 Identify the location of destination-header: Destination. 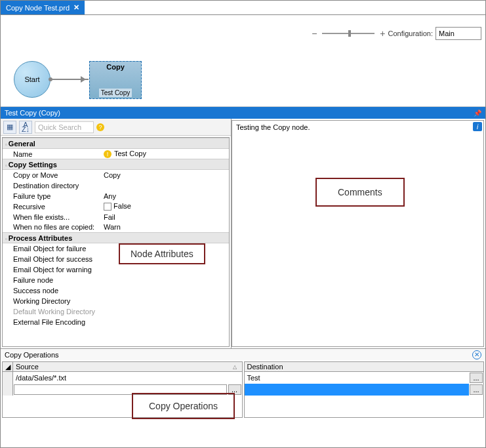
(365, 367).